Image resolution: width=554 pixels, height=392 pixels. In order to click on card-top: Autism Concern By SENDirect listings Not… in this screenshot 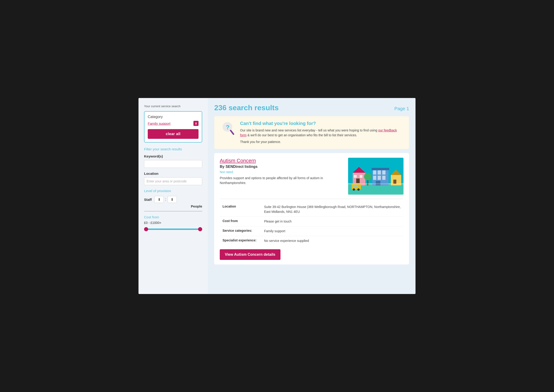, I will do `click(312, 176)`.